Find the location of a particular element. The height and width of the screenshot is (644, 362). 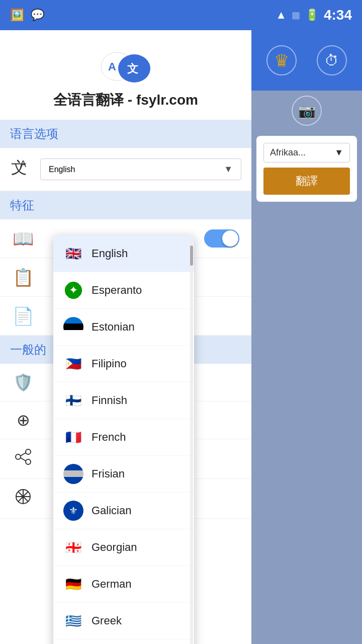

dropdown-scrollbar is located at coordinates (192, 440).